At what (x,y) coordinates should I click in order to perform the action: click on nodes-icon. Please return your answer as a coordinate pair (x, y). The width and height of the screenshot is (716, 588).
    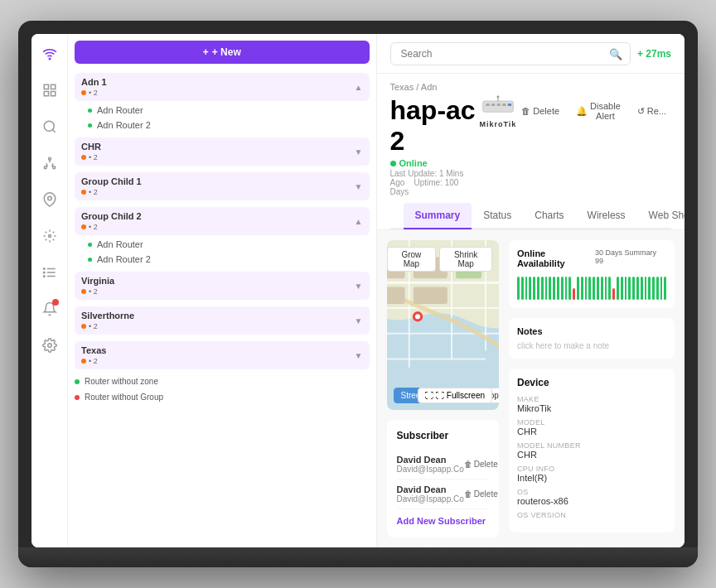
    Looking at the image, I should click on (50, 163).